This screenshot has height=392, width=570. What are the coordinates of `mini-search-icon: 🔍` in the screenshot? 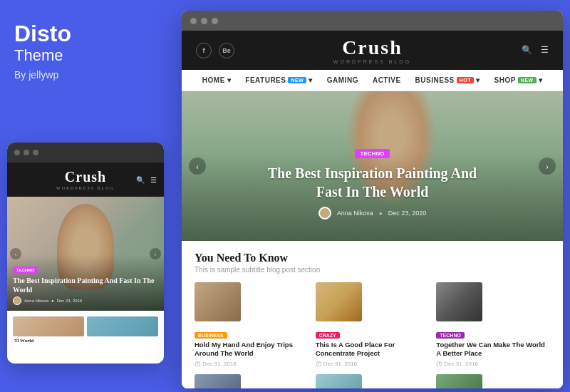 It's located at (140, 180).